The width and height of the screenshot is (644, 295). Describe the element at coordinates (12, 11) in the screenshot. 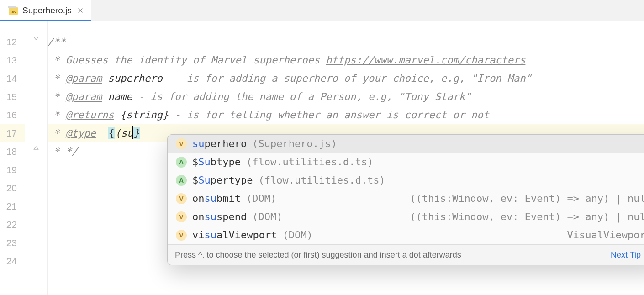

I see `js-file-icon: JS` at that location.